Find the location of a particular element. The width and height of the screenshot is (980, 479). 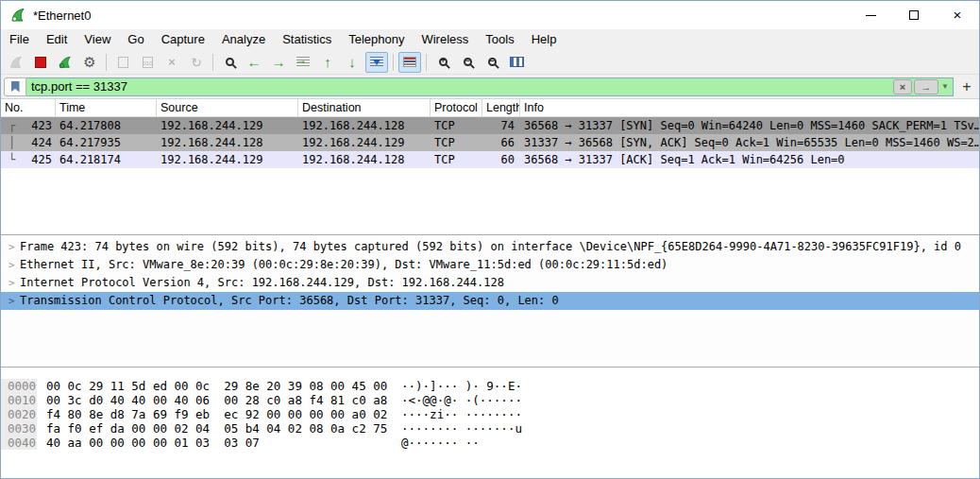

colorize-button is located at coordinates (410, 62).